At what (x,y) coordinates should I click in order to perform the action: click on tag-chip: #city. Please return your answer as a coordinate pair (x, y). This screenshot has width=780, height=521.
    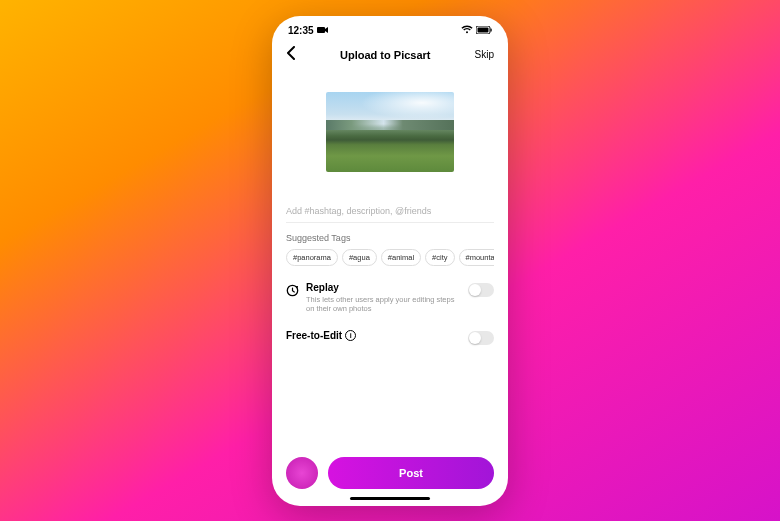
    Looking at the image, I should click on (440, 258).